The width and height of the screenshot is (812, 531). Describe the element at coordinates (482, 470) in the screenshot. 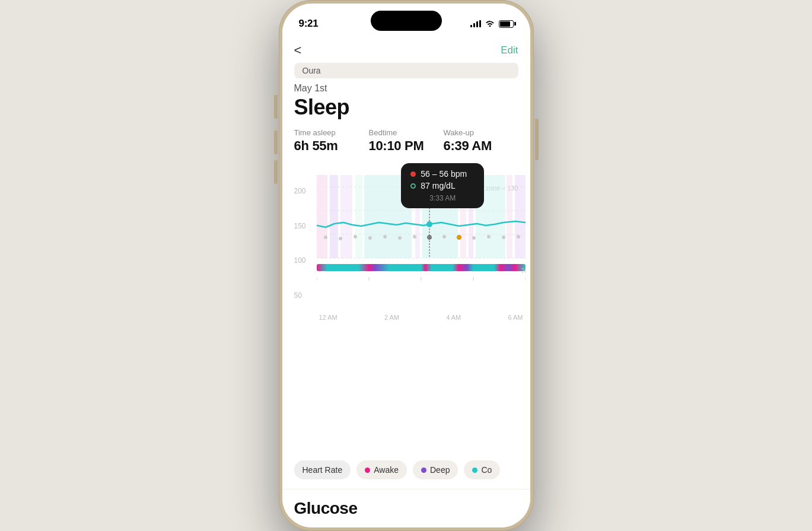

I see `legend-core: Co` at that location.